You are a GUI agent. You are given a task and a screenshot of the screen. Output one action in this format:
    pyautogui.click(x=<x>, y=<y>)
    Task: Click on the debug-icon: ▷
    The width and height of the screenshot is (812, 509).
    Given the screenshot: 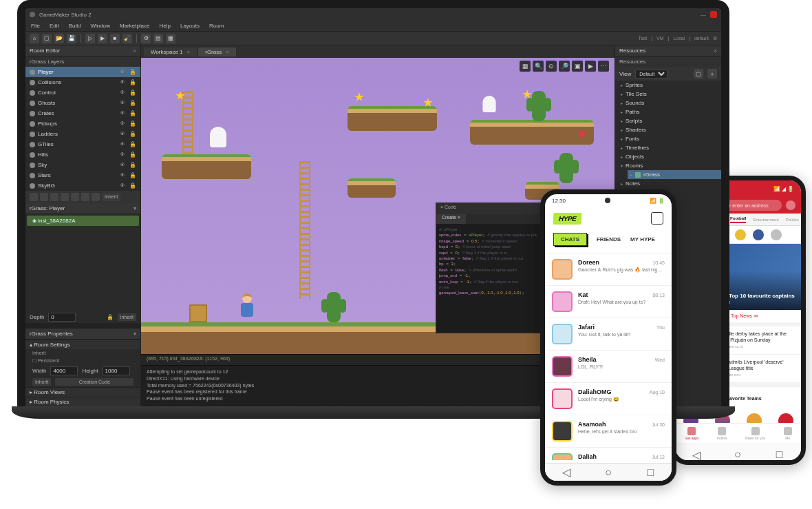 What is the action you would take?
    pyautogui.click(x=90, y=39)
    